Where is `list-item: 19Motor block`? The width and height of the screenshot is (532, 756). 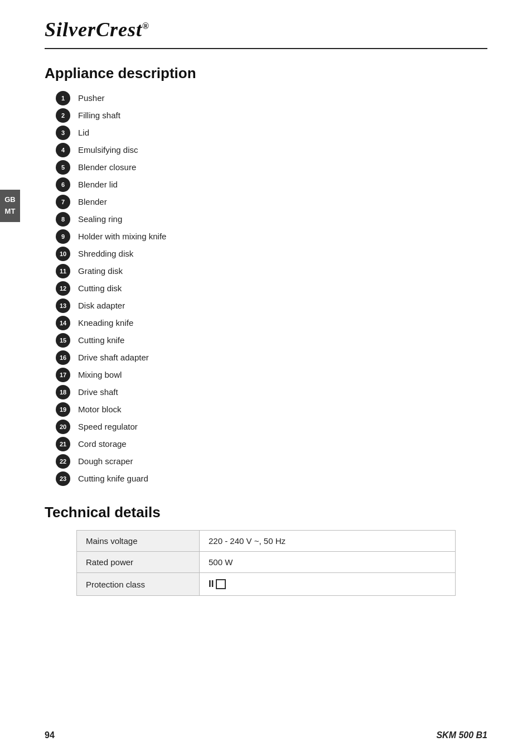 list-item: 19Motor block is located at coordinates (272, 410).